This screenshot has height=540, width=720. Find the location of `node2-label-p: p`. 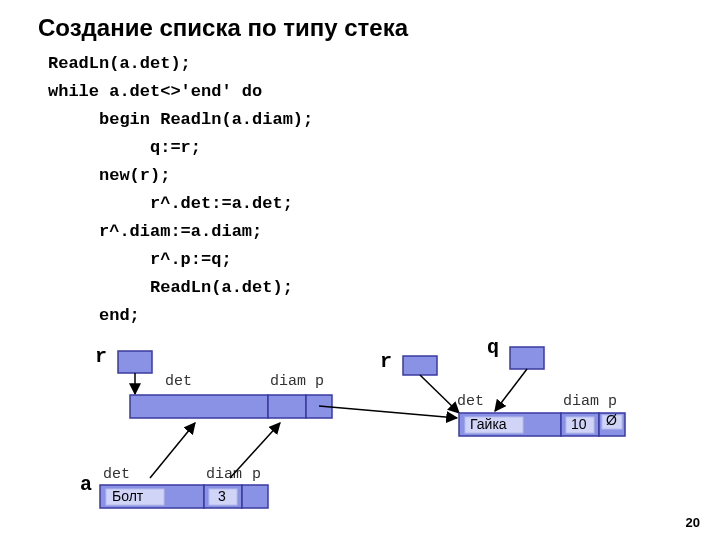

node2-label-p: p is located at coordinates (618, 402).